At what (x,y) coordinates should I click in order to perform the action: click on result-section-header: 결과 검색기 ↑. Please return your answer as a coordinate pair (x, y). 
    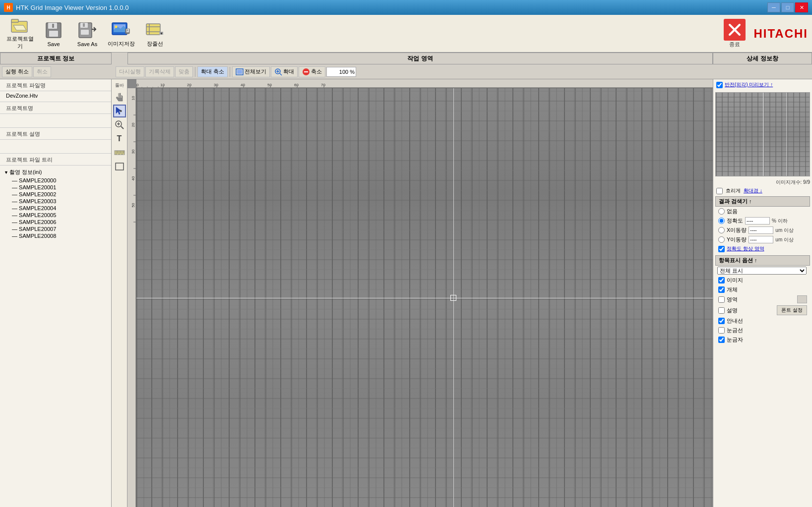
    Looking at the image, I should click on (763, 201).